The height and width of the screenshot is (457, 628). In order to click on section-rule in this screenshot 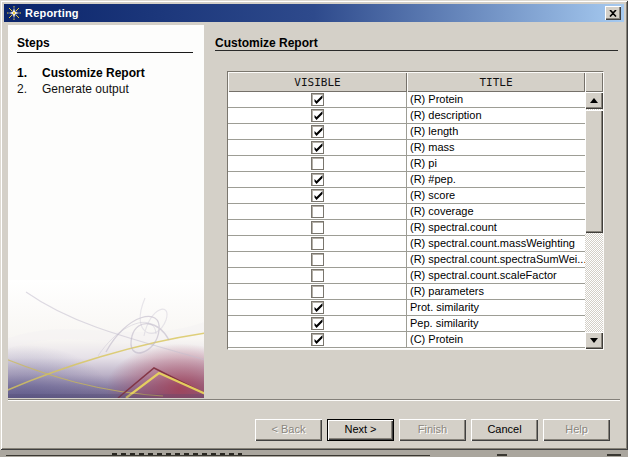, I will do `click(416, 50)`.